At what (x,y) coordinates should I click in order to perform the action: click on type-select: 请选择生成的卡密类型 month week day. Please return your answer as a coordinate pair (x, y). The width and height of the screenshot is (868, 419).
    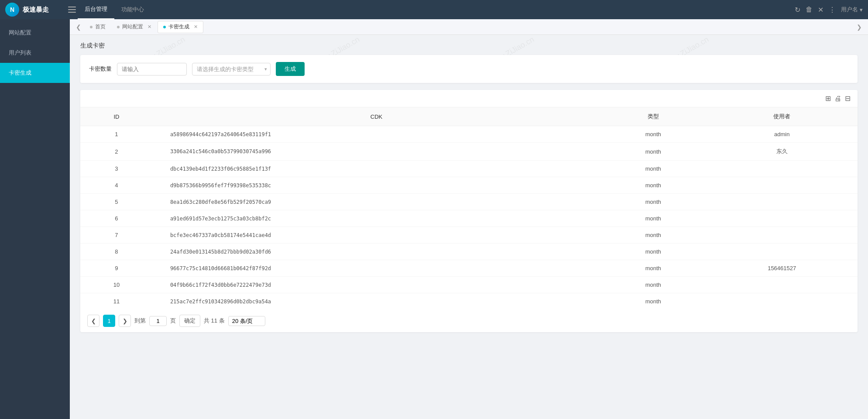
    Looking at the image, I should click on (231, 69).